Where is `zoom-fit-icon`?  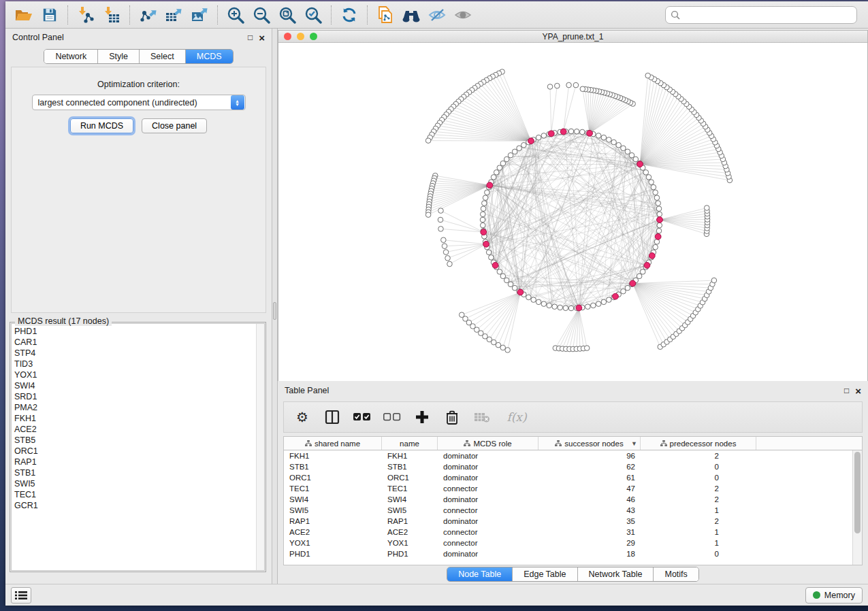
zoom-fit-icon is located at coordinates (287, 15).